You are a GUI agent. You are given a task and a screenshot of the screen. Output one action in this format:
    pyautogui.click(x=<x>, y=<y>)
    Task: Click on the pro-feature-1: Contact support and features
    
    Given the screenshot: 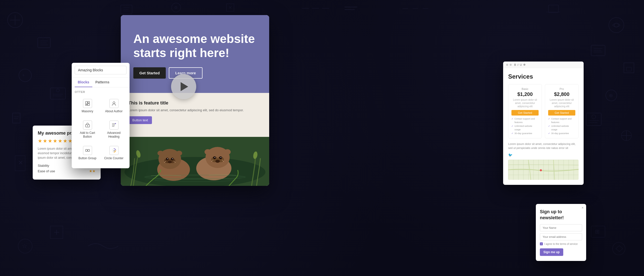 What is the action you would take?
    pyautogui.click(x=562, y=121)
    